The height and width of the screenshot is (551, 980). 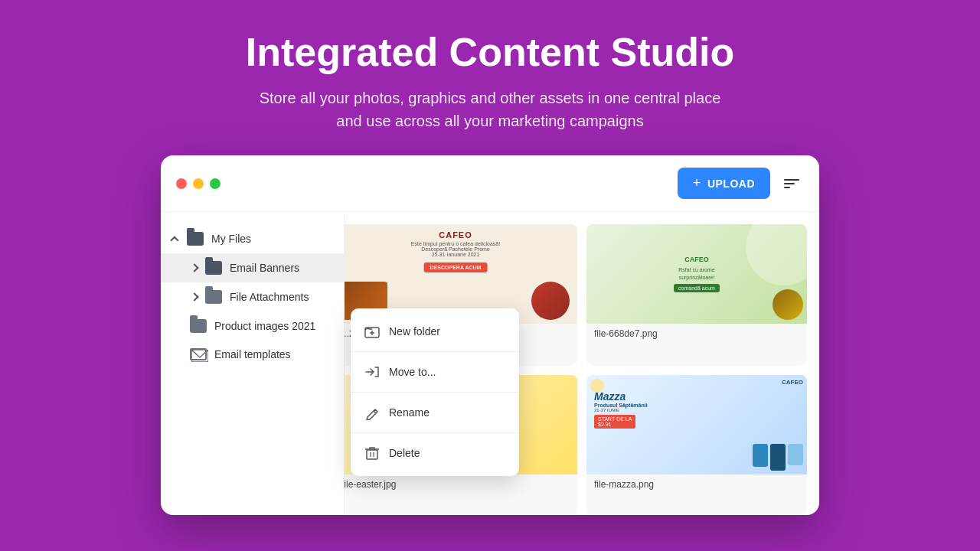 I want to click on sidebar-item-my-files: My Files, so click(x=253, y=239).